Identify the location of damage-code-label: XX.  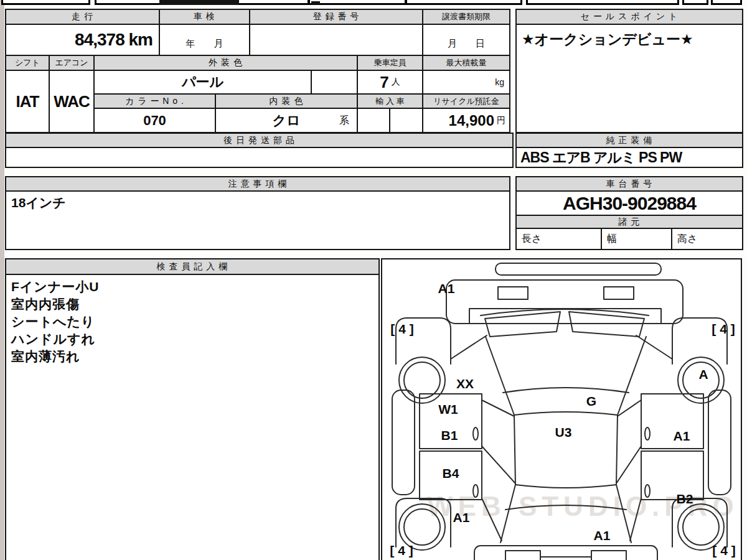
(465, 384).